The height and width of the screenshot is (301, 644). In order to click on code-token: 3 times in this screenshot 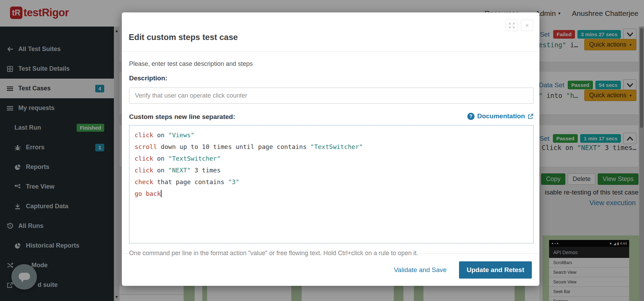, I will do `click(206, 170)`.